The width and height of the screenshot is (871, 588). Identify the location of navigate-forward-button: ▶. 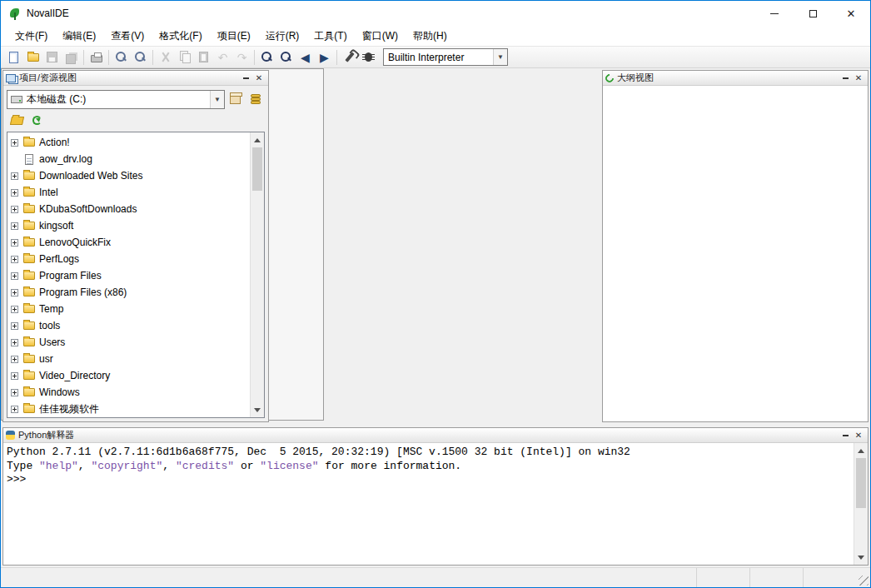
(325, 57).